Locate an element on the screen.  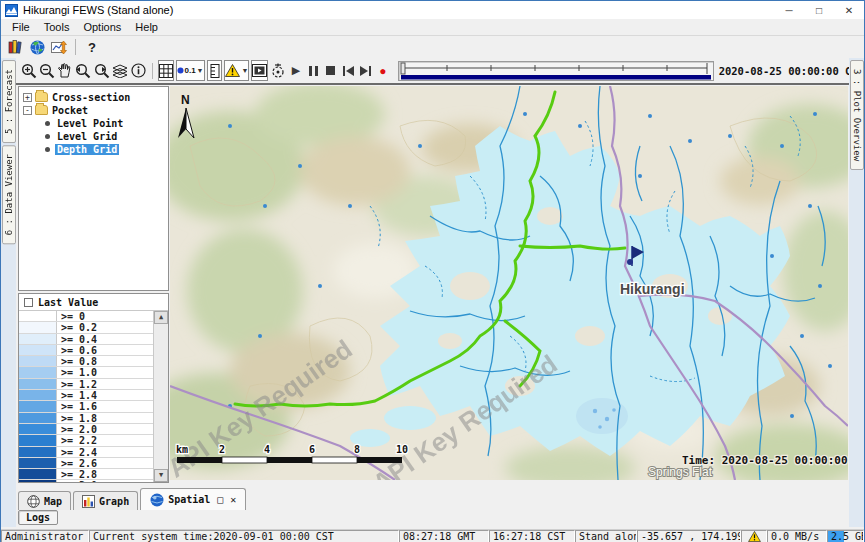
tree-leaf-level-grid: Level Grid is located at coordinates (104, 136).